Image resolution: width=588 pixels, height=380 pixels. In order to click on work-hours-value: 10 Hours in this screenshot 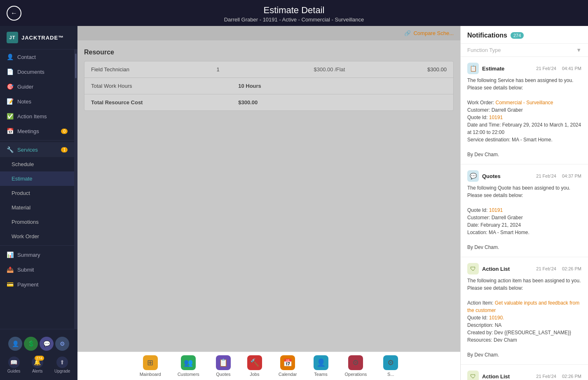, I will do `click(338, 86)`.